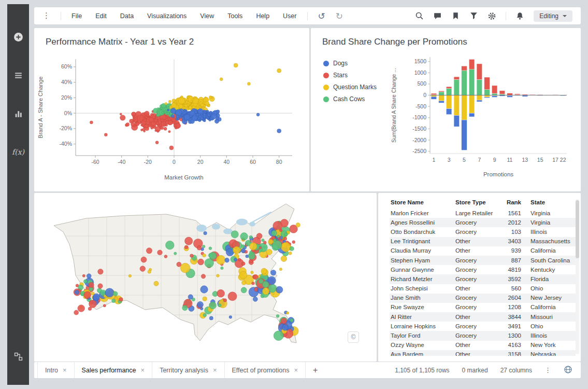 Image resolution: width=588 pixels, height=389 pixels. I want to click on menu-data: Data, so click(127, 16).